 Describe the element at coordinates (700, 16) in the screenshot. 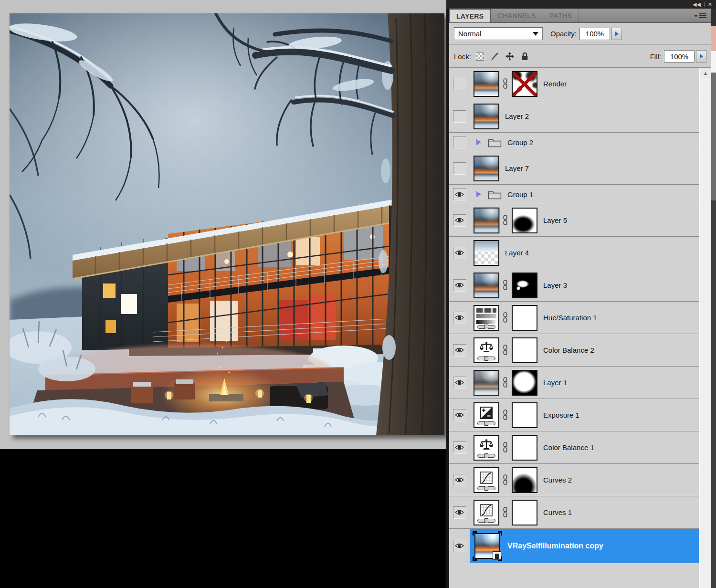

I see `panel-menu-icon` at that location.